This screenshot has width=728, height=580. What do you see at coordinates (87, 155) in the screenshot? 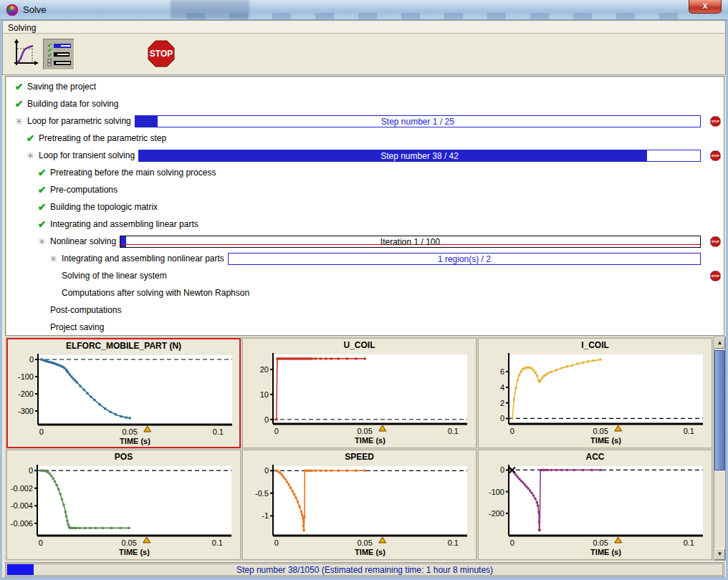
I see `task-label: Loop for transient solving` at bounding box center [87, 155].